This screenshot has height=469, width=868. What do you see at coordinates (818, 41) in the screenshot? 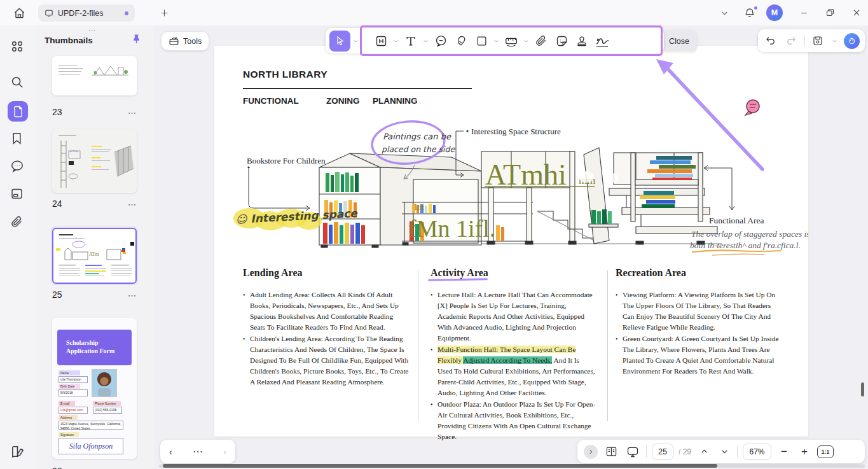
I see `save-button` at bounding box center [818, 41].